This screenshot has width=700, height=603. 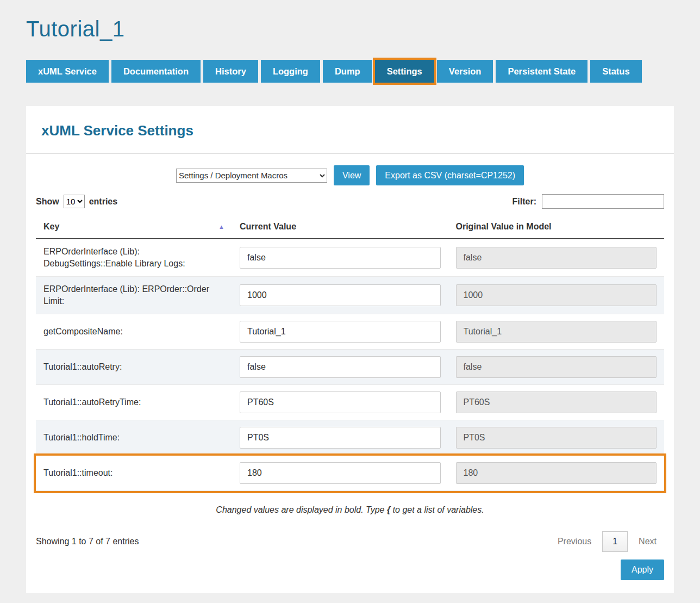 What do you see at coordinates (588, 201) in the screenshot?
I see `filter-group: Filter:` at bounding box center [588, 201].